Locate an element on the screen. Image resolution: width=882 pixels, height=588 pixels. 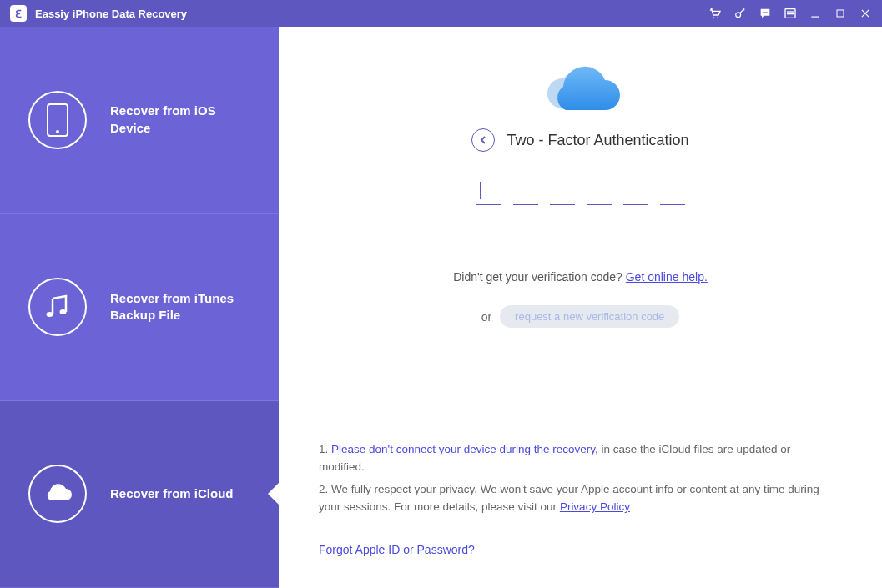
cart-icon is located at coordinates (715, 13).